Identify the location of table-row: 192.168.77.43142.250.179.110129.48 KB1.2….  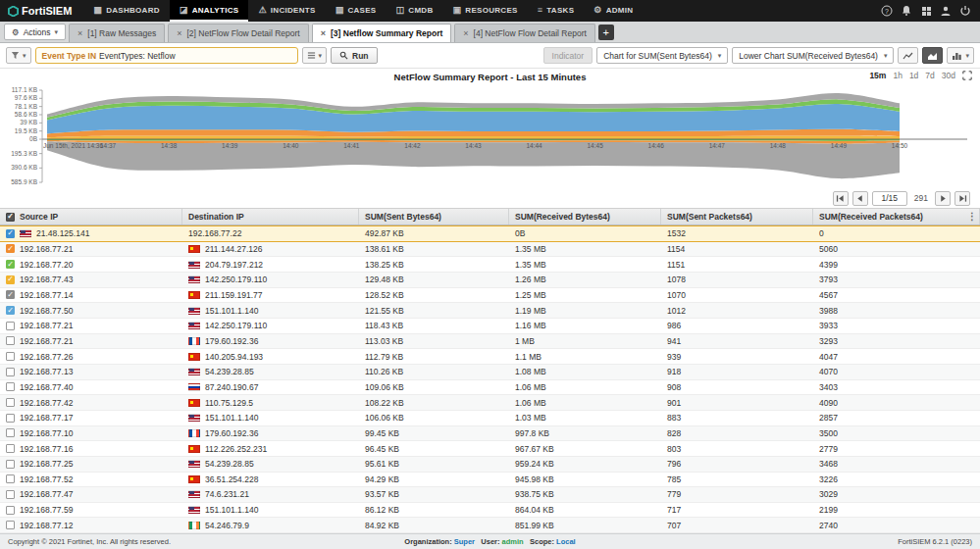
(490, 280).